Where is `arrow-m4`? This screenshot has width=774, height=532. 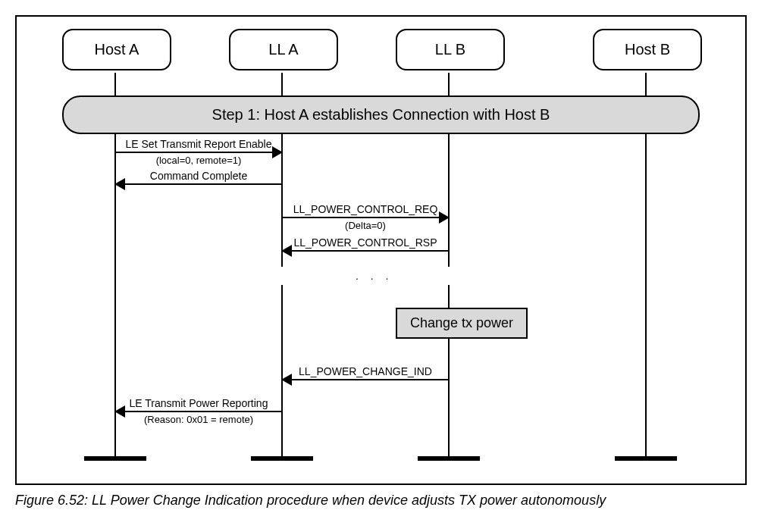 arrow-m4 is located at coordinates (365, 251).